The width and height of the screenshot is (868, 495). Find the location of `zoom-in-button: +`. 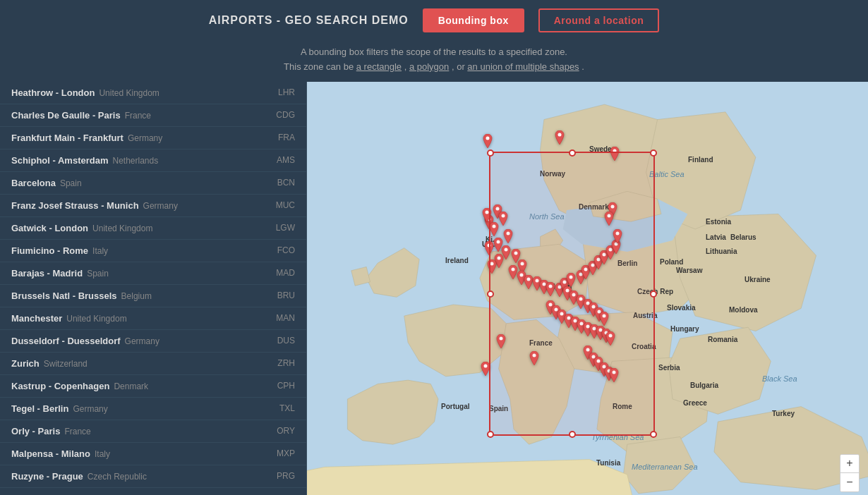

zoom-in-button: + is located at coordinates (850, 464).